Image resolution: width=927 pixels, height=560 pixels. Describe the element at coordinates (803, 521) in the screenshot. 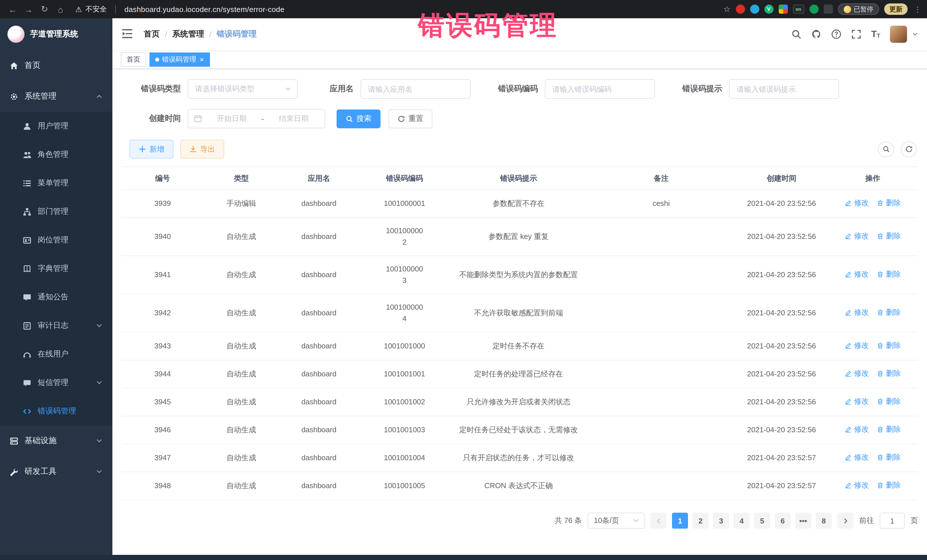

I see `pager-ellipsis: •••` at that location.